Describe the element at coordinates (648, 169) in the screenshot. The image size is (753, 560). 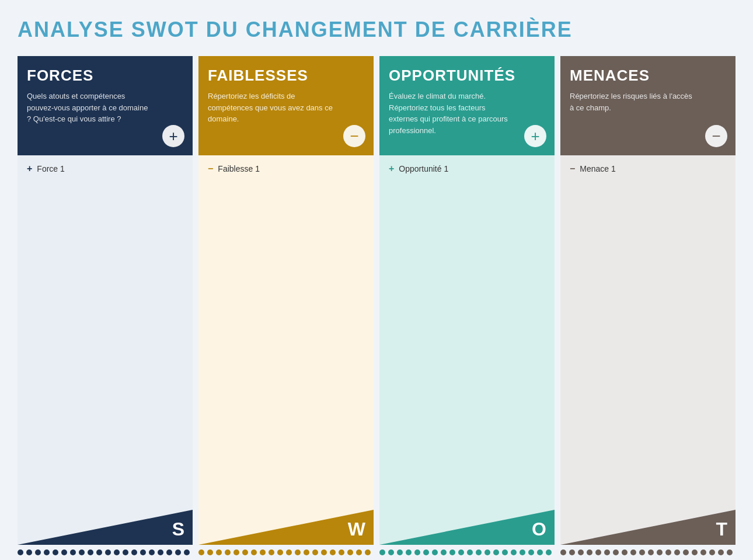
I see `list-item: −Menace 1` at that location.